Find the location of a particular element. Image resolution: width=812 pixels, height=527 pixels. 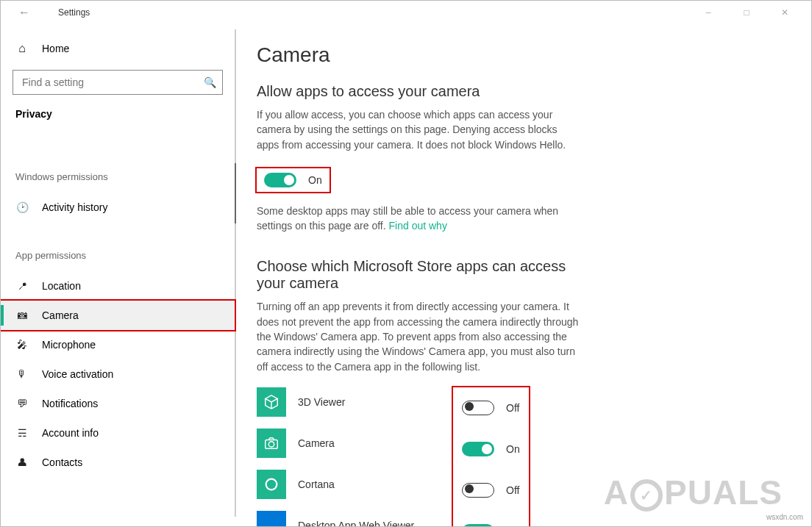

sidebar-item-voice-activation: 🎙︎ Voice activation is located at coordinates (118, 374).